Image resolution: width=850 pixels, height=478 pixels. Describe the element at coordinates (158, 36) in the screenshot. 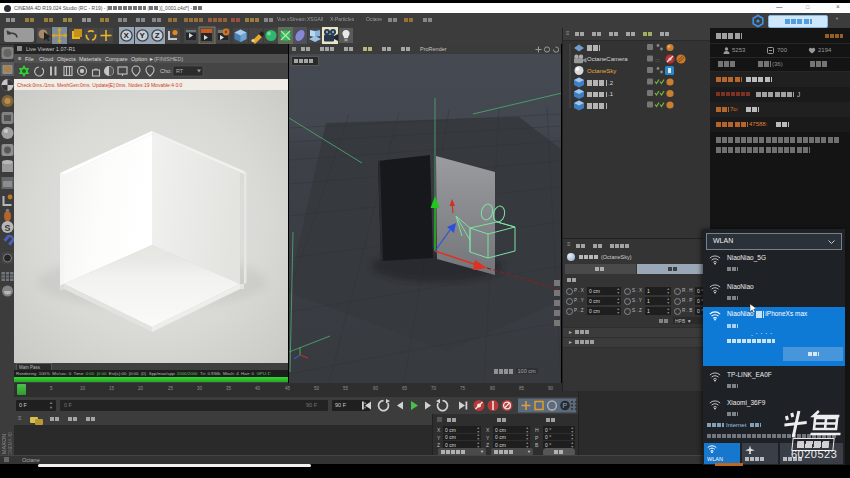

I see `svg-text: Z` at that location.